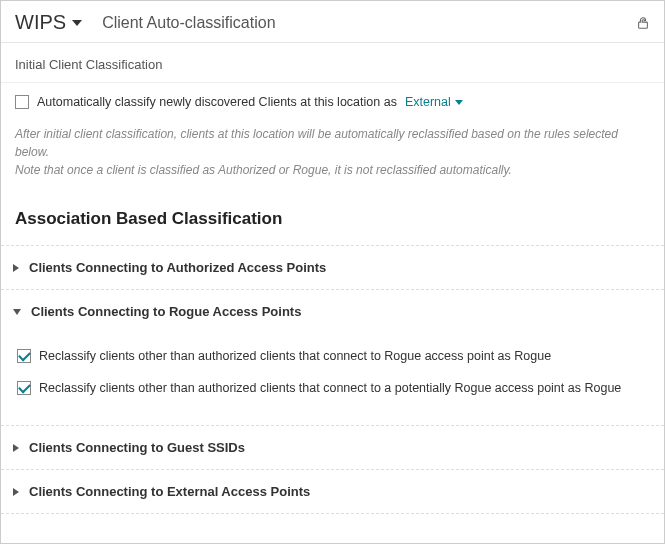 This screenshot has height=544, width=665. Describe the element at coordinates (217, 102) in the screenshot. I see `auto-classify-label: Automatically classify newly discovered …` at that location.